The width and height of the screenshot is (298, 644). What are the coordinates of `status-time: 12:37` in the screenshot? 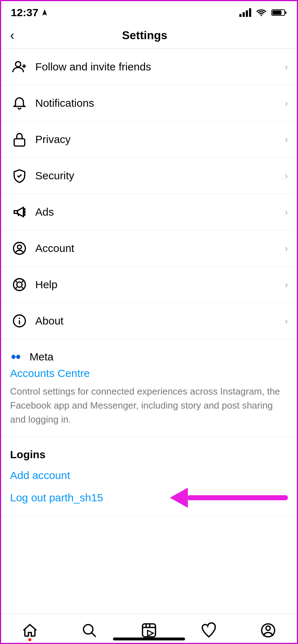 It's located at (30, 13).